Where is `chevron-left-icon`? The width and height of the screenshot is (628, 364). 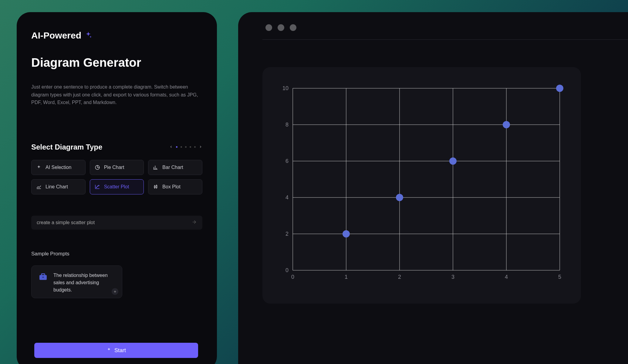 chevron-left-icon is located at coordinates (171, 147).